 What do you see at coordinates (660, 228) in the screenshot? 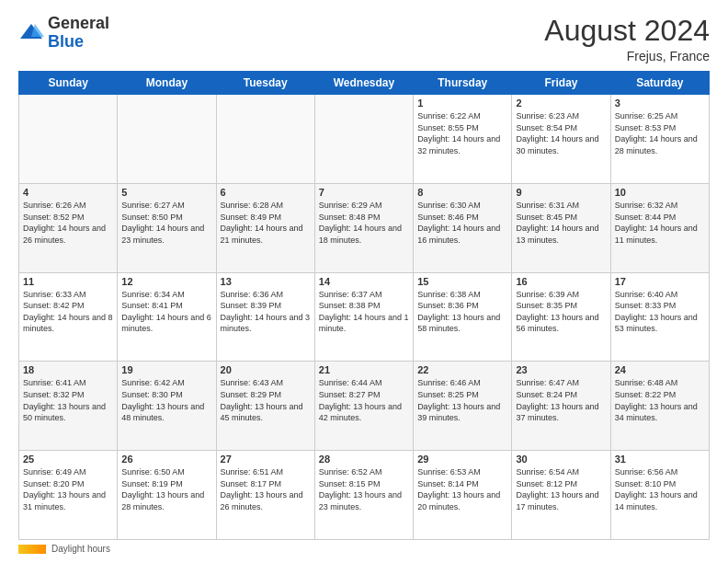
I see `calendar-cell: 10Sunrise: 6:32 AM Sunset: 8:44 PM Dayli…` at bounding box center [660, 228].